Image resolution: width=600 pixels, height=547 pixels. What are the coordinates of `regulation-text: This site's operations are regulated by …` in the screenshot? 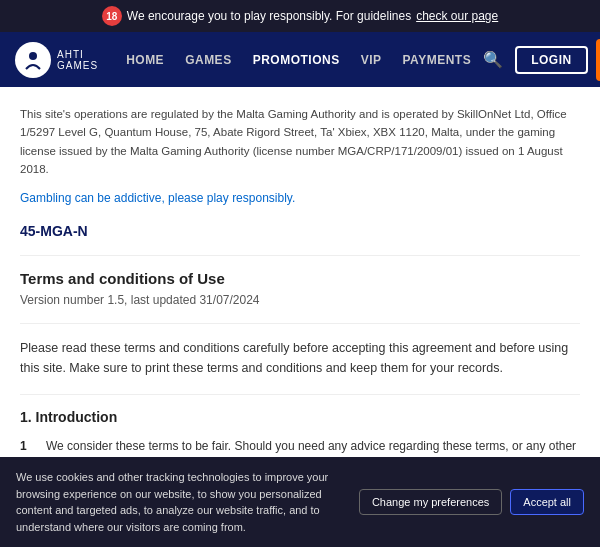 It's located at (300, 142).